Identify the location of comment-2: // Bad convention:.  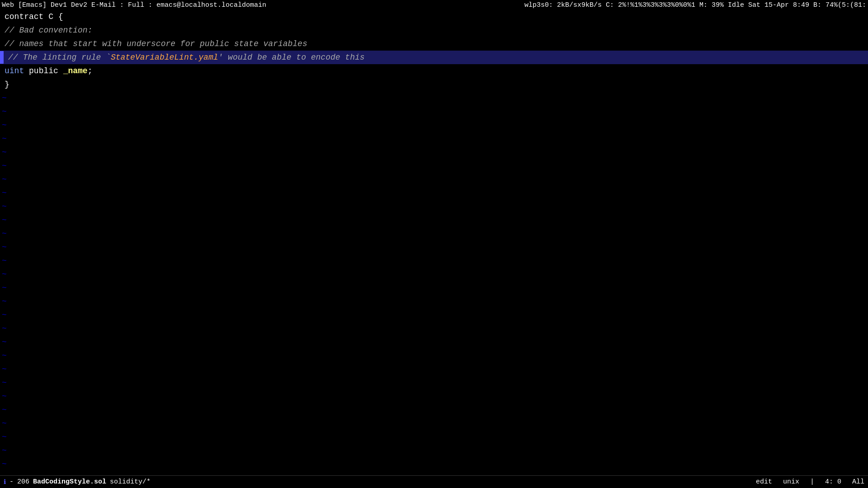
(48, 30).